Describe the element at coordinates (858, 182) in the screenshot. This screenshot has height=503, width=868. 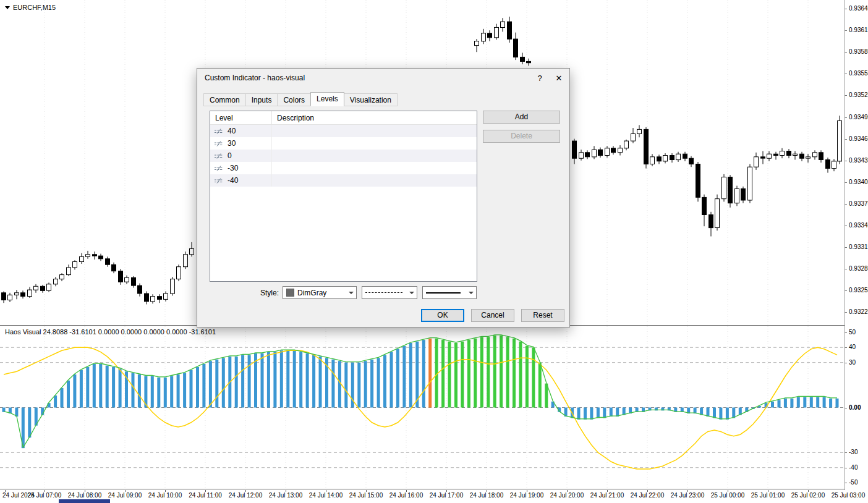
I see `price-axis-label: 0.93405` at that location.